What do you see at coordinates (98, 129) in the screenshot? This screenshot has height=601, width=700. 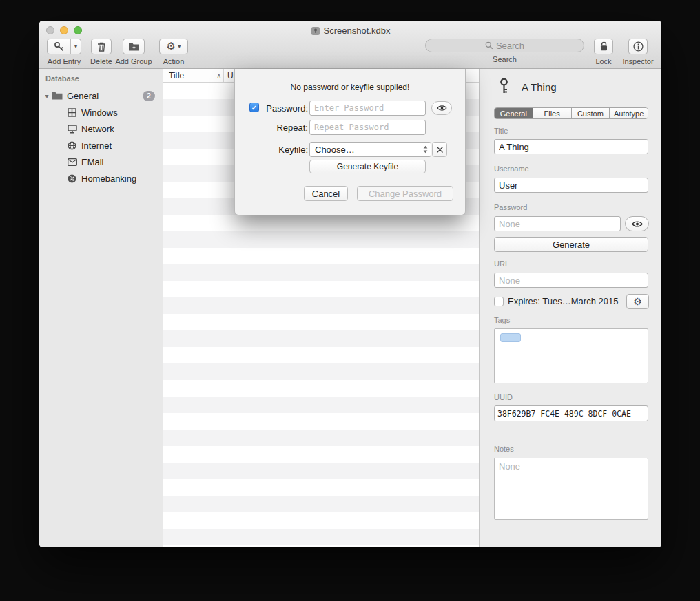 I see `sidebar-item-label: Network` at bounding box center [98, 129].